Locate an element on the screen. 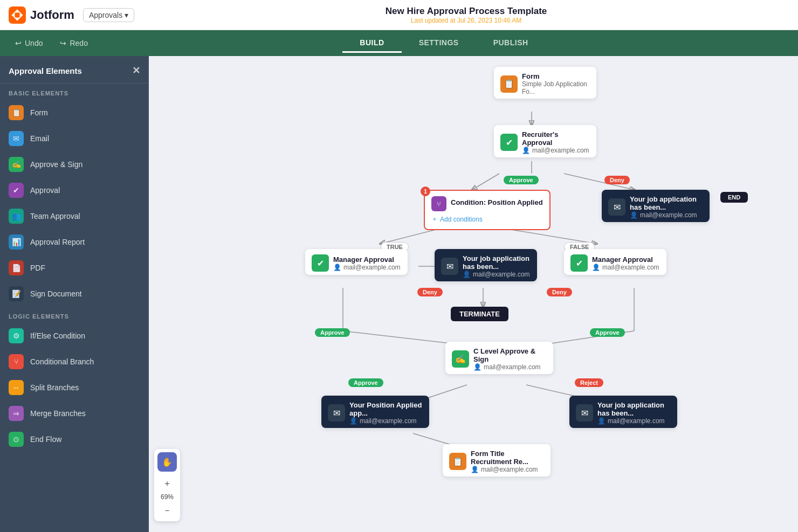  approval-icon: ✔ is located at coordinates (16, 190).